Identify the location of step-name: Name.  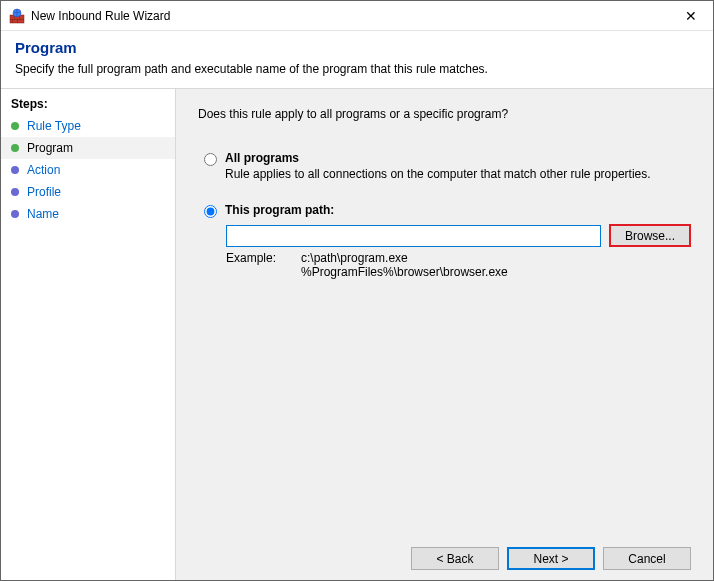
(88, 214).